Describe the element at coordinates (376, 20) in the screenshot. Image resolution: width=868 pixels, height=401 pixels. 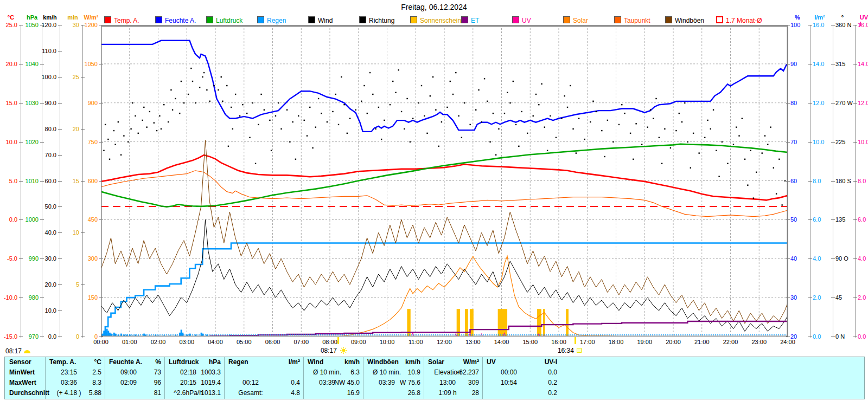
I see `legend-item-richtung: Richtung` at that location.